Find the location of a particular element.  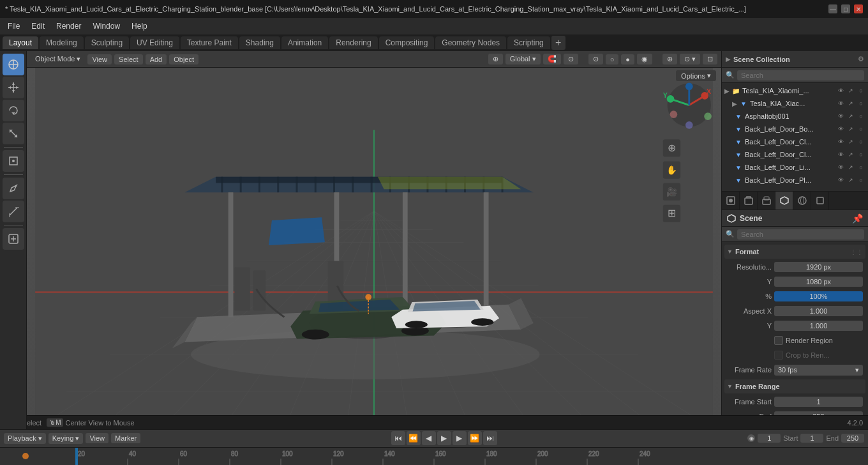

view-menu: View is located at coordinates (100, 59).